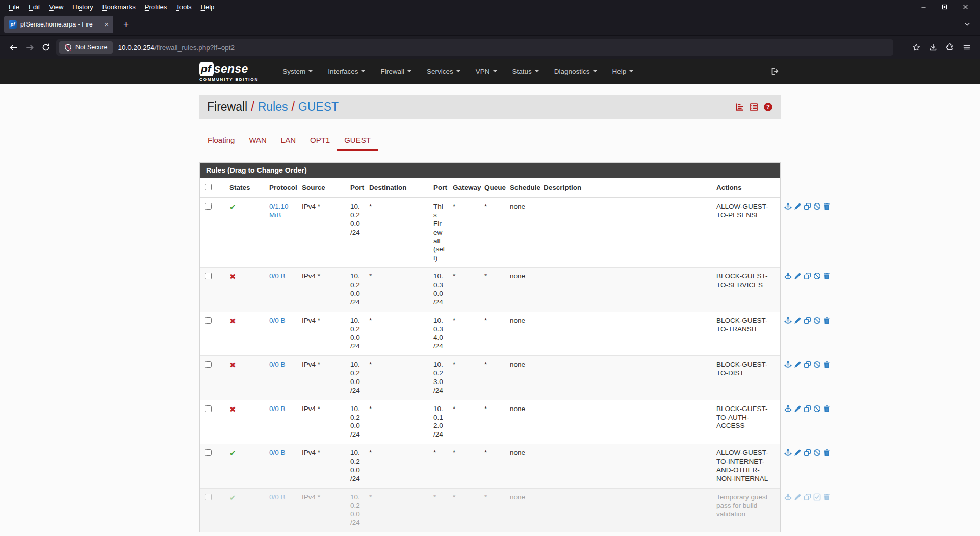 The width and height of the screenshot is (980, 536). What do you see at coordinates (347, 71) in the screenshot?
I see `nav-item-interfaces: Interfaces` at bounding box center [347, 71].